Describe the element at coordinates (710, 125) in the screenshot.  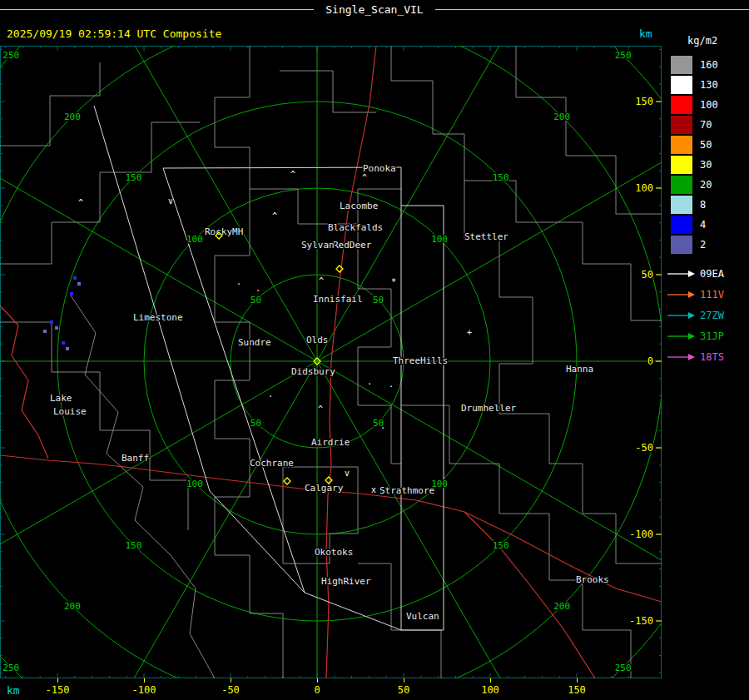
I see `legend-entry: 70` at that location.